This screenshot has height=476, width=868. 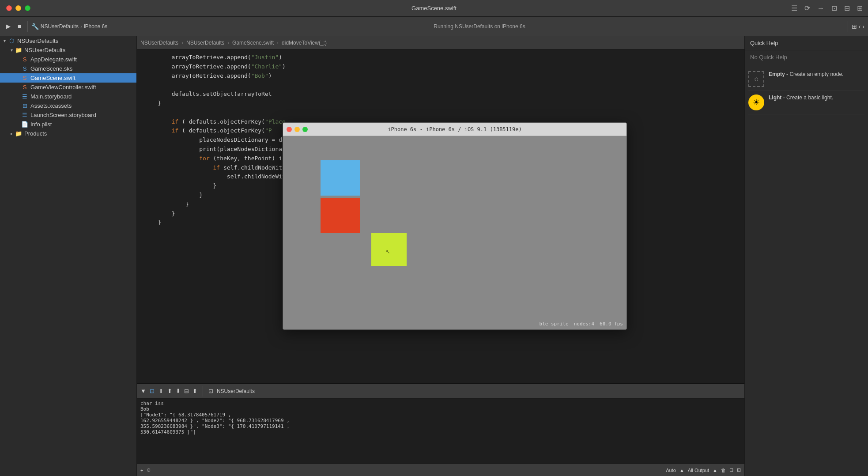 I want to click on no-help-label: No Quick Help, so click(x=769, y=57).